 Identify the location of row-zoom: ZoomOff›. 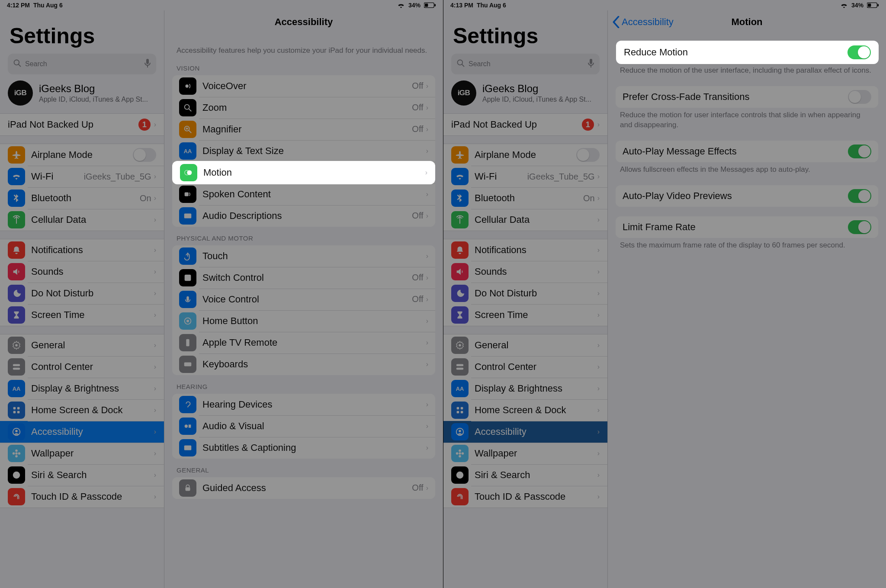
(304, 108).